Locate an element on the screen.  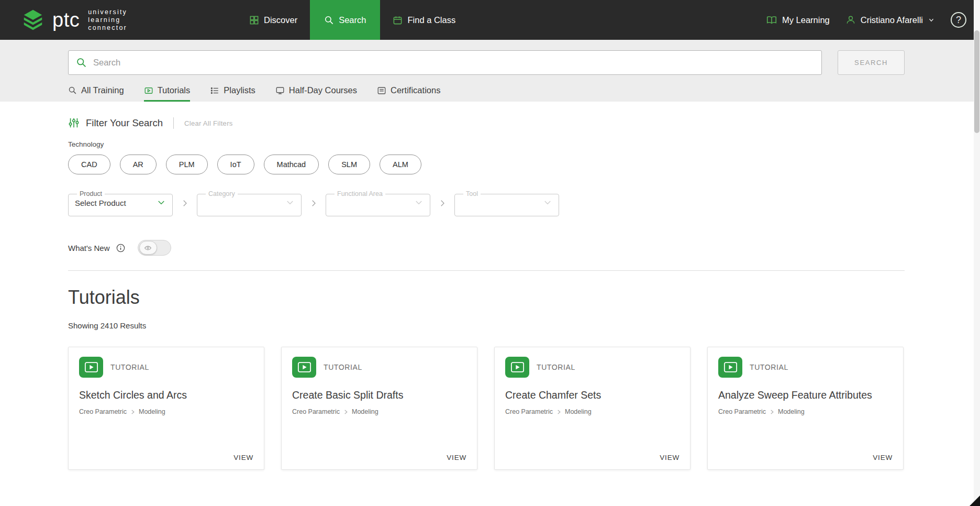
product-dropdown: Product Select Product is located at coordinates (120, 203).